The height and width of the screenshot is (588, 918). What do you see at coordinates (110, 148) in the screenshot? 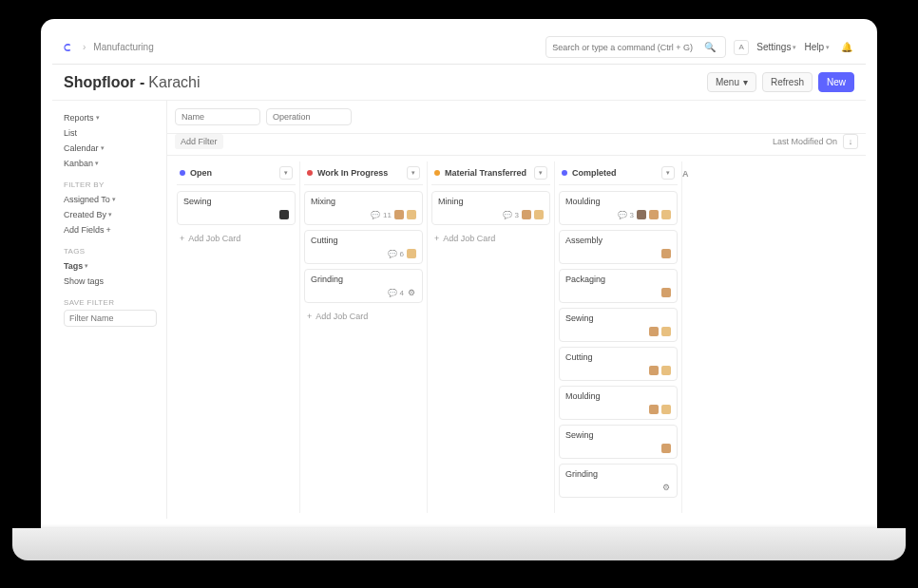
I see `sidebar-view-calendar: Calendar▾` at bounding box center [110, 148].